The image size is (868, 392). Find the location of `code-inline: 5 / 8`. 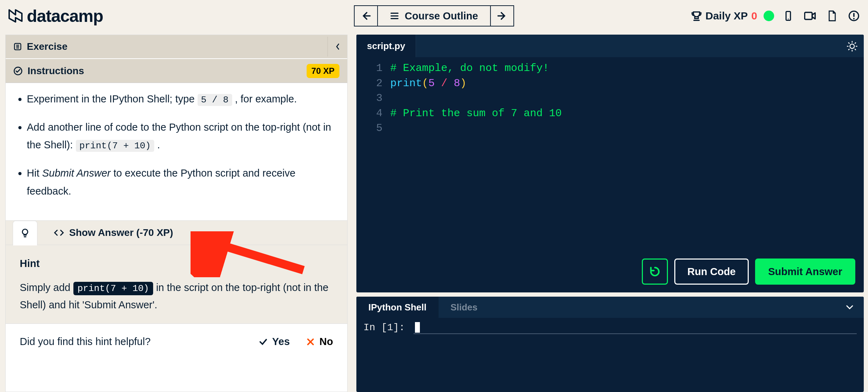

code-inline: 5 / 8 is located at coordinates (215, 100).